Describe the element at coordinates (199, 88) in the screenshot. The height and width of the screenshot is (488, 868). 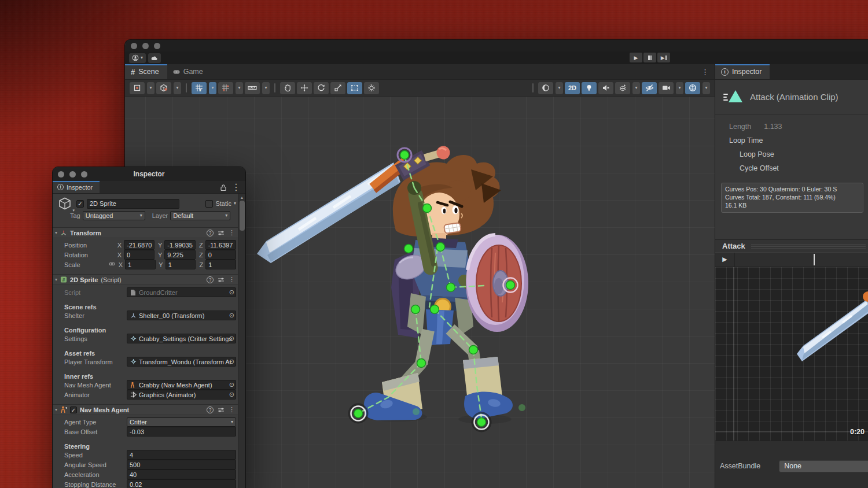
I see `grid-snap-xy-button: Y` at that location.